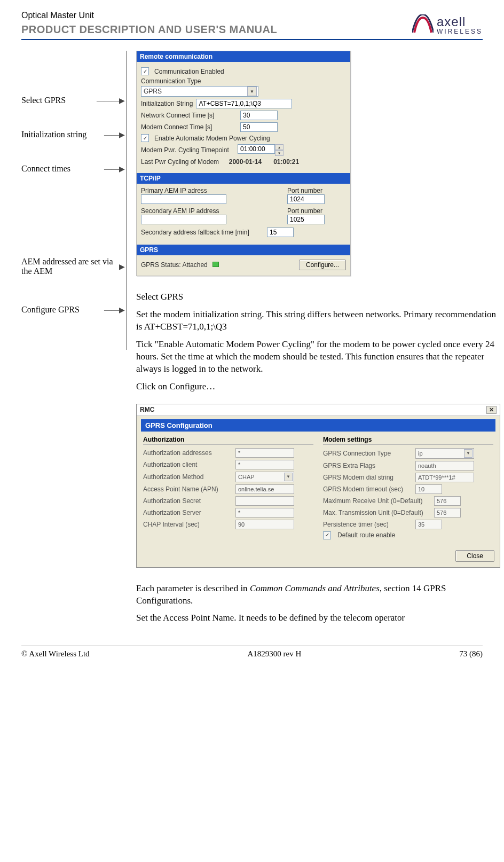 This screenshot has height=862, width=504. I want to click on auth-addresses-input, so click(265, 453).